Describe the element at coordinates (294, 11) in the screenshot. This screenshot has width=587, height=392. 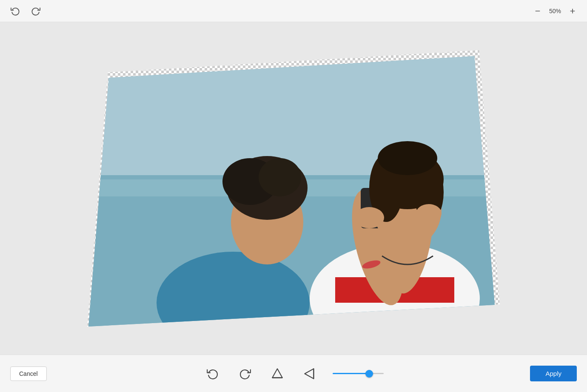
I see `top-toolbar: 50%` at that location.